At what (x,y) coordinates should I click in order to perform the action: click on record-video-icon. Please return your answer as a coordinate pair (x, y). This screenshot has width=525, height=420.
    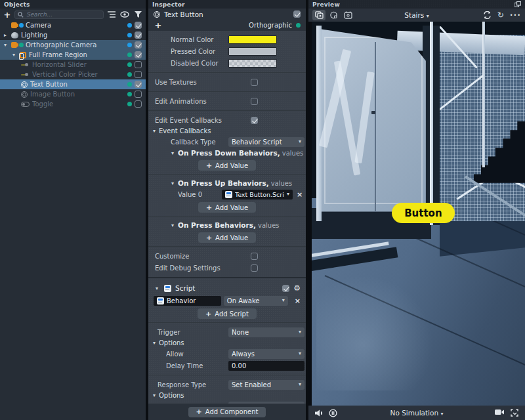
    Looking at the image, I should click on (500, 413).